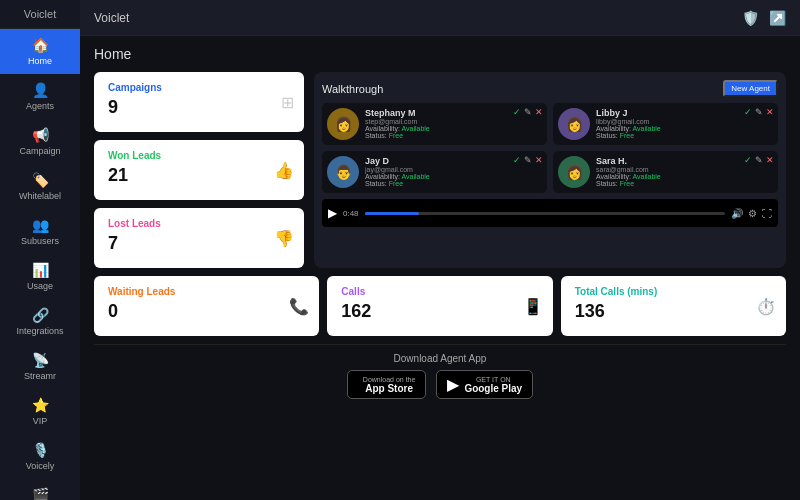 The image size is (800, 500). What do you see at coordinates (550, 213) in the screenshot?
I see `video-player: ▶ 0:48 🔊 ⚙ ⛶` at bounding box center [550, 213].